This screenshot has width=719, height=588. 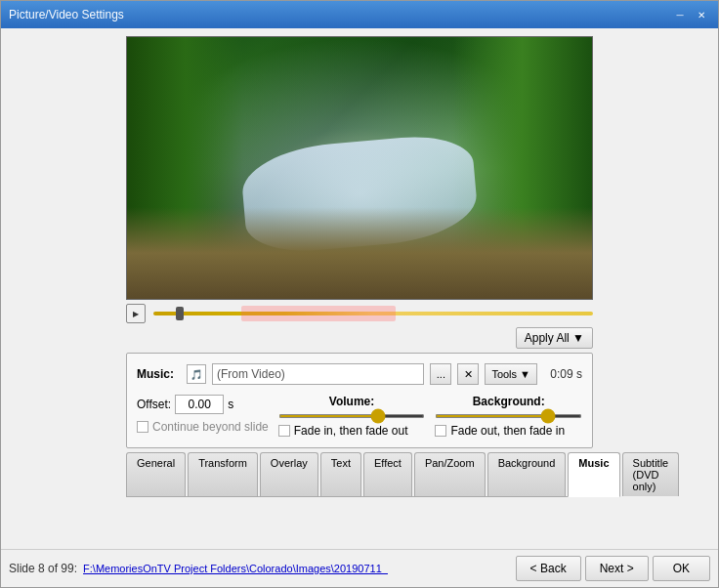 What do you see at coordinates (196, 374) in the screenshot?
I see `music-file-icon: 🎵` at bounding box center [196, 374].